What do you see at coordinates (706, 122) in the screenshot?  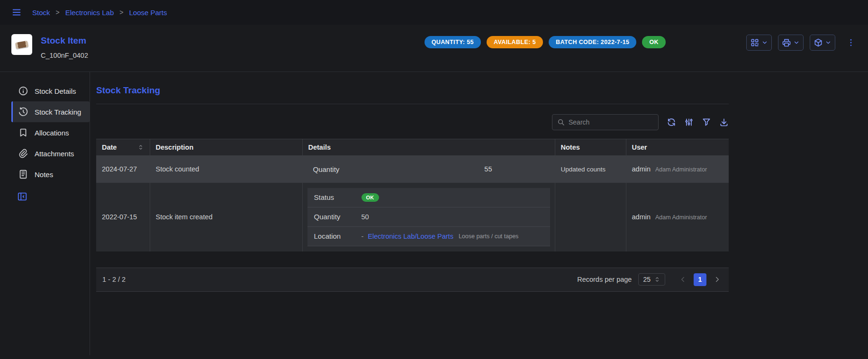 I see `filter-icon` at bounding box center [706, 122].